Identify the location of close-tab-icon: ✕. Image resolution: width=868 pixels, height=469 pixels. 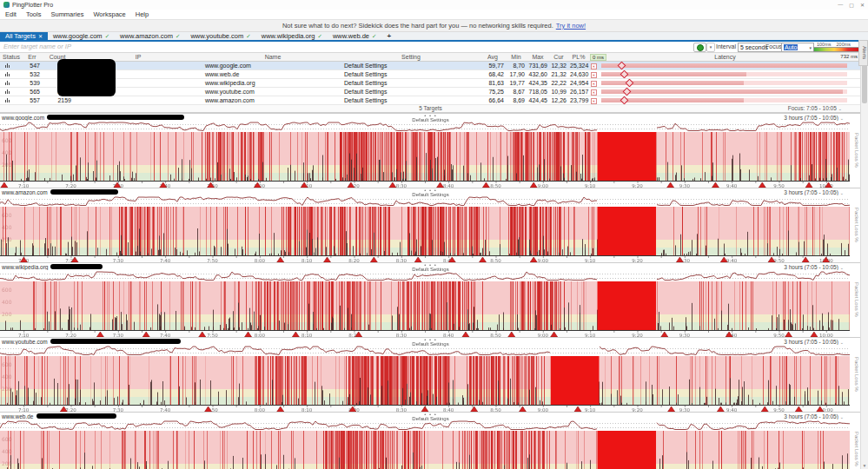
(40, 36).